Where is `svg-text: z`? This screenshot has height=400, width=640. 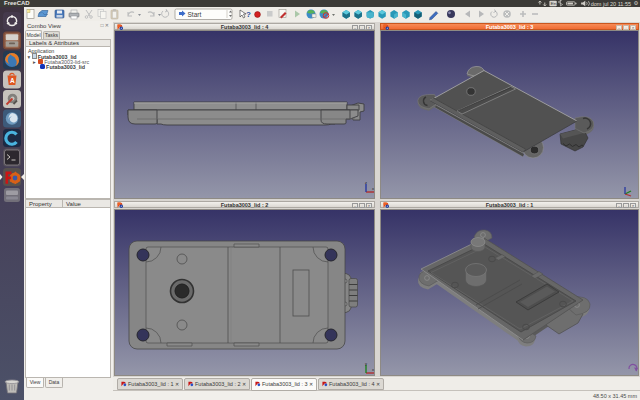 svg-text: z is located at coordinates (366, 182).